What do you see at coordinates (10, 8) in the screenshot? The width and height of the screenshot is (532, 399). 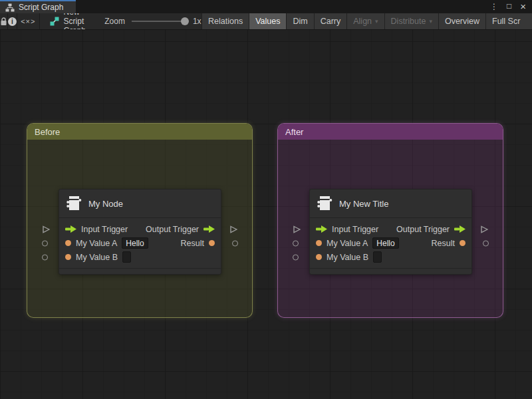 I see `hierarchy-icon` at bounding box center [10, 8].